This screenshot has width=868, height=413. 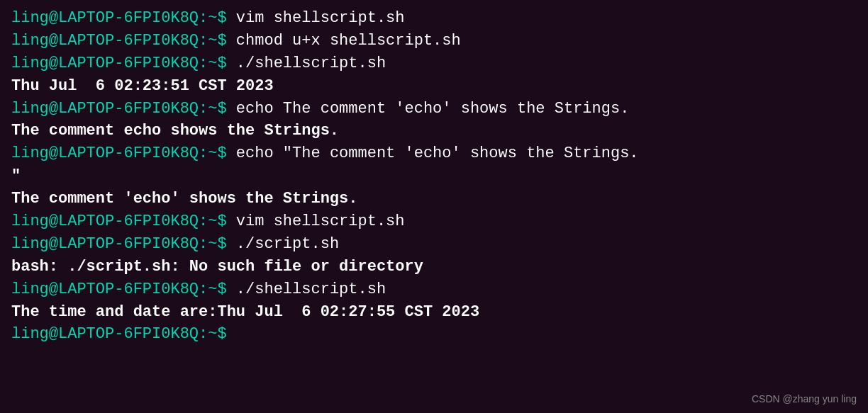 What do you see at coordinates (804, 399) in the screenshot?
I see `watermark: CSDN @zhang yun ling` at bounding box center [804, 399].